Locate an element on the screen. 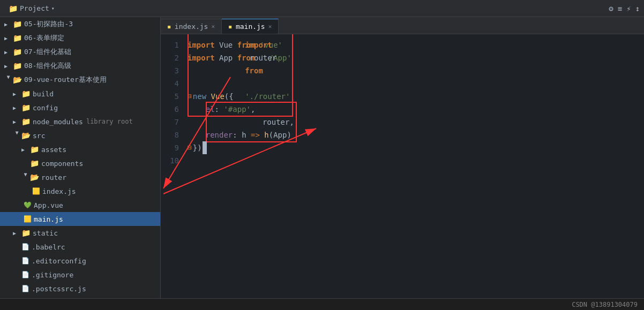  sidebar-item-label: .editorconfig is located at coordinates (59, 261).